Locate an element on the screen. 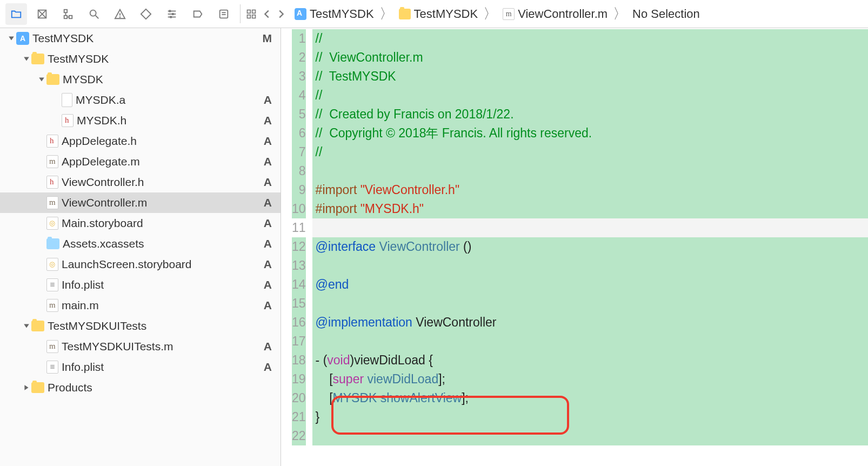 This screenshot has width=868, height=466. line-number: 10 is located at coordinates (299, 209).